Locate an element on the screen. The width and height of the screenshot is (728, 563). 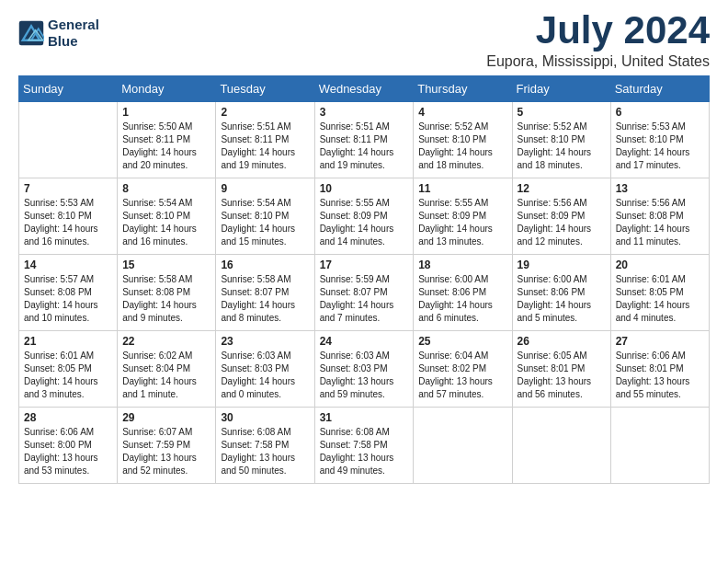
day-number: 18 is located at coordinates (462, 265).